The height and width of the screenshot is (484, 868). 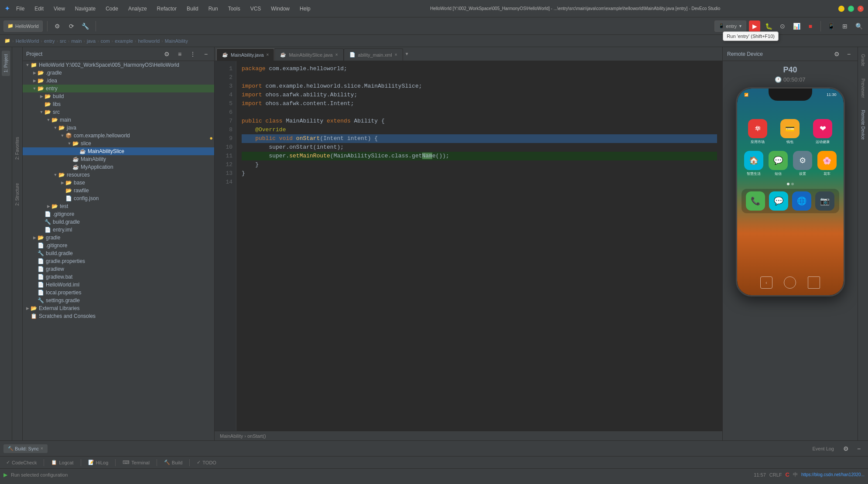 I want to click on editor-tab-xml: 📄 ability_main.xml ×, so click(x=373, y=55).